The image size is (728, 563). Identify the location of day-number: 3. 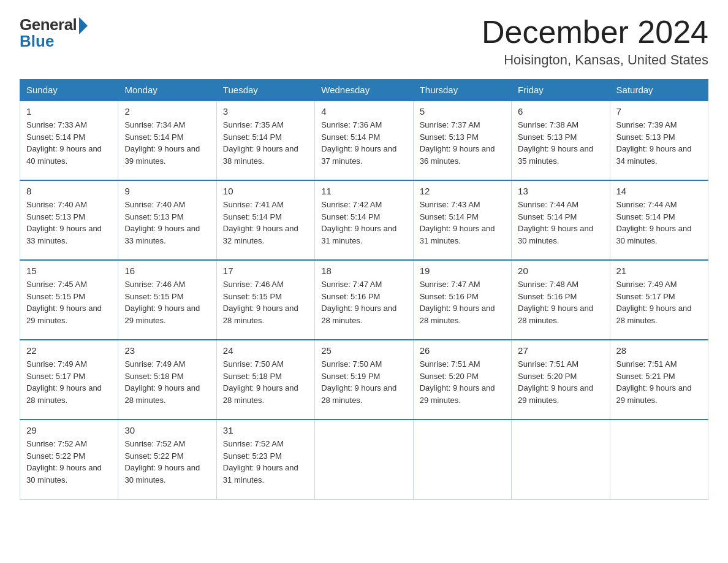
(266, 112).